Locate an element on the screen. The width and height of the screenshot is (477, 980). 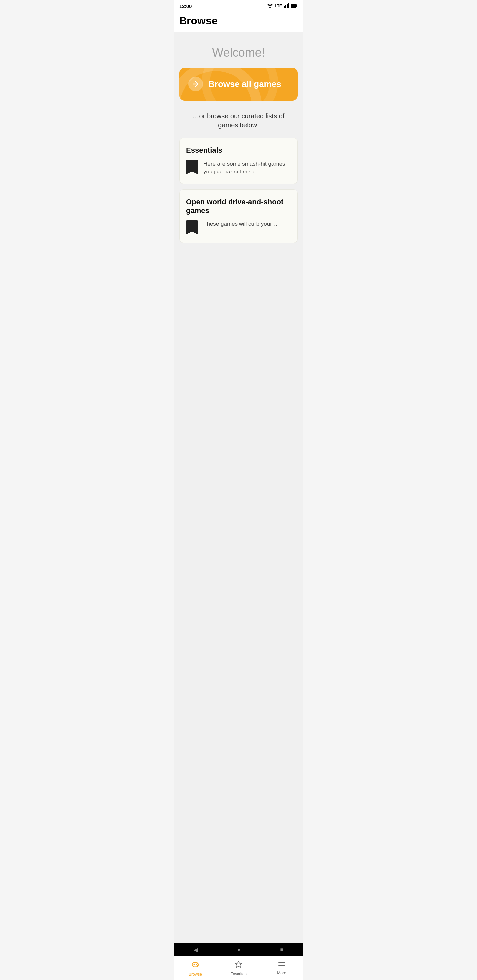
nav-label-favorites: Favorites is located at coordinates (238, 974).